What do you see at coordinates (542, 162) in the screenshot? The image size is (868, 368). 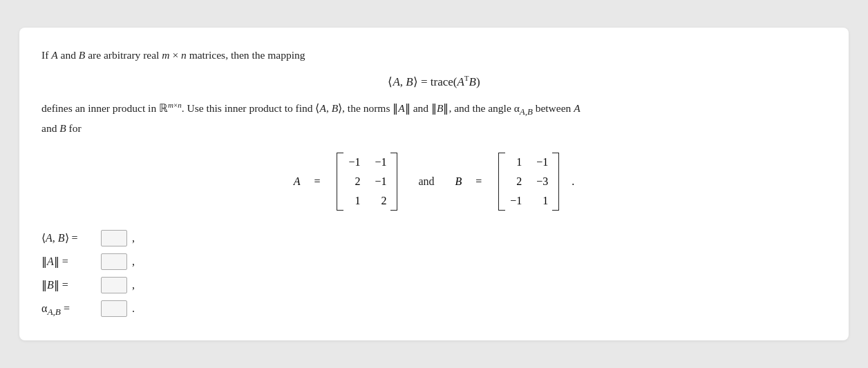 I see `b-r1c2: −1` at bounding box center [542, 162].